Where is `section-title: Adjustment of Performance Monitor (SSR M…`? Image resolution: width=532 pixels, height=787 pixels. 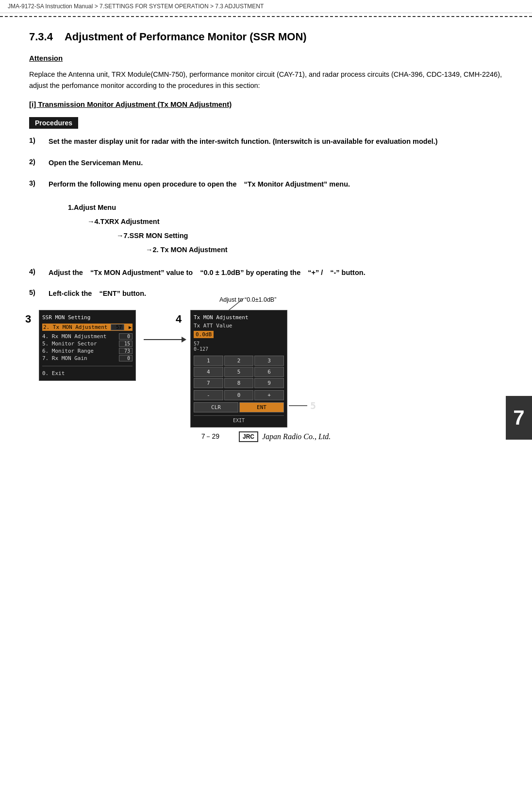
section-title: Adjustment of Performance Monitor (SSR M… is located at coordinates (185, 37).